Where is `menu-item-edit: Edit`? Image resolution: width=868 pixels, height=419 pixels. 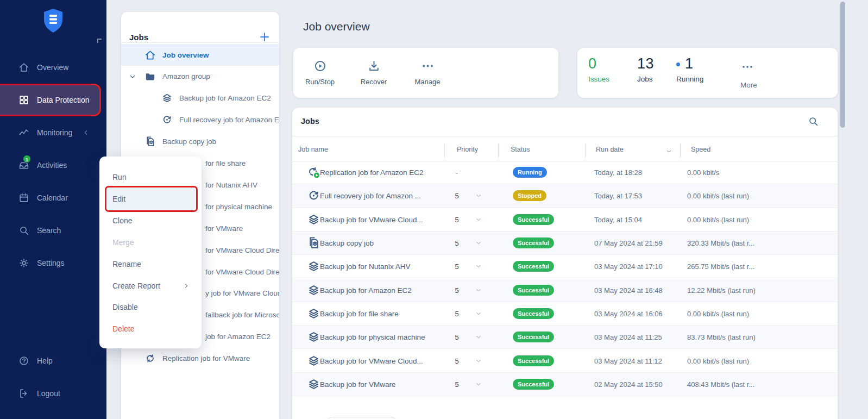 menu-item-edit: Edit is located at coordinates (151, 199).